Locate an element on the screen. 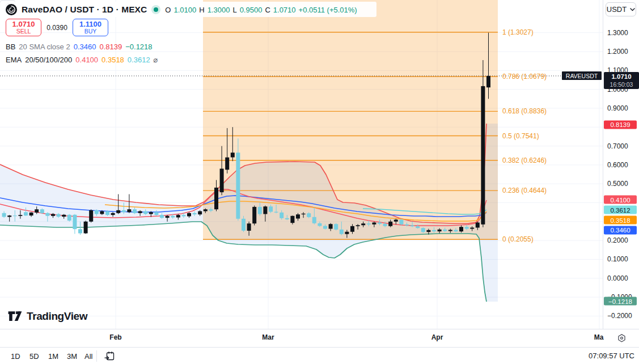  chevron-down-icon is located at coordinates (633, 10).